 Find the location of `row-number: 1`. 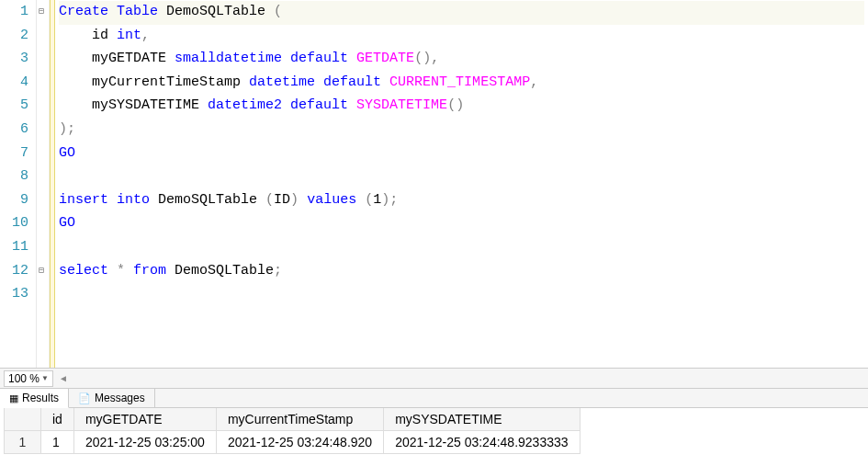

row-number: 1 is located at coordinates (23, 443).